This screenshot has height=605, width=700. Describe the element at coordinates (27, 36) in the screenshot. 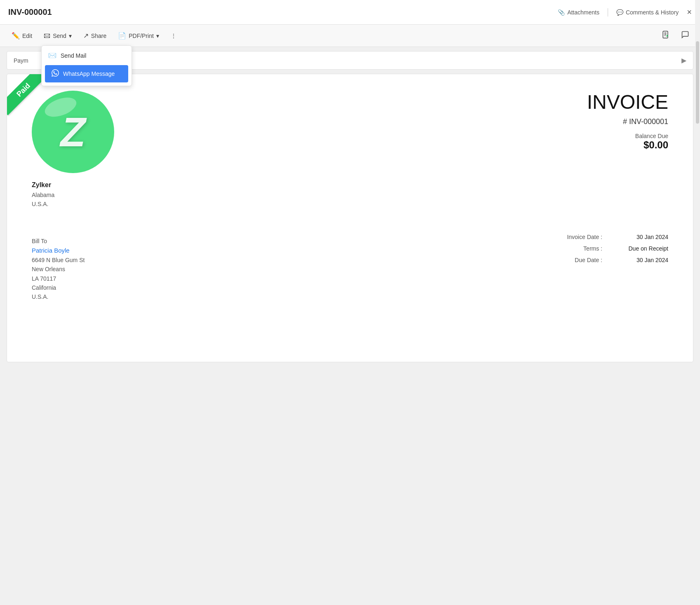

I see `edit-label: Edit` at that location.